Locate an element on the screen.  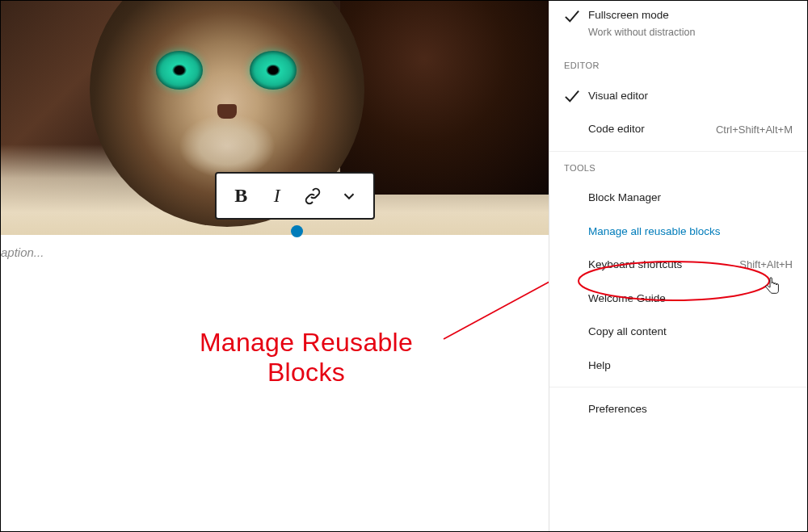
menu-item-label: Code editor is located at coordinates (649, 129).